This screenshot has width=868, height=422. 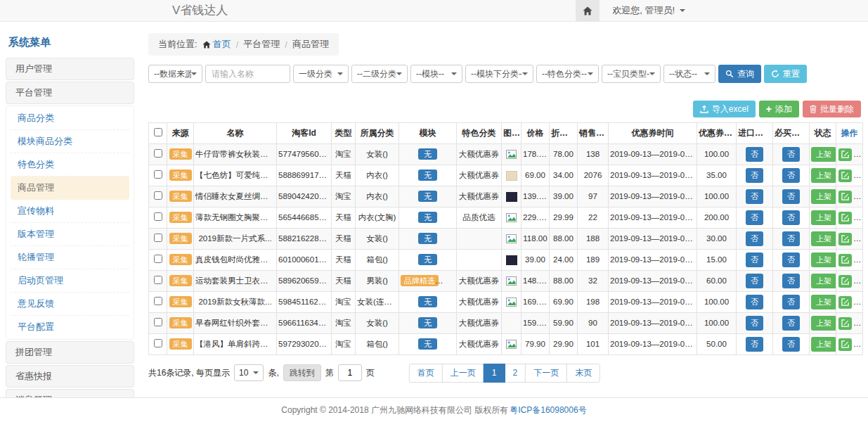 What do you see at coordinates (739, 74) in the screenshot?
I see `search-button: 查询` at bounding box center [739, 74].